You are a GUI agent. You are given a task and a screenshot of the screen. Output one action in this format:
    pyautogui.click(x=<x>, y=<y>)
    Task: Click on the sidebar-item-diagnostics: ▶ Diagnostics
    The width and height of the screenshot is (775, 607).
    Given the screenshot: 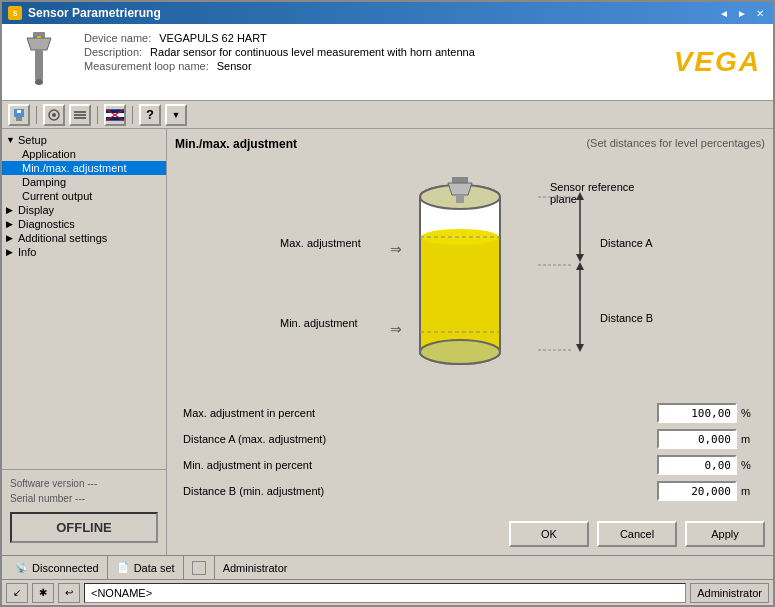 What is the action you would take?
    pyautogui.click(x=84, y=224)
    